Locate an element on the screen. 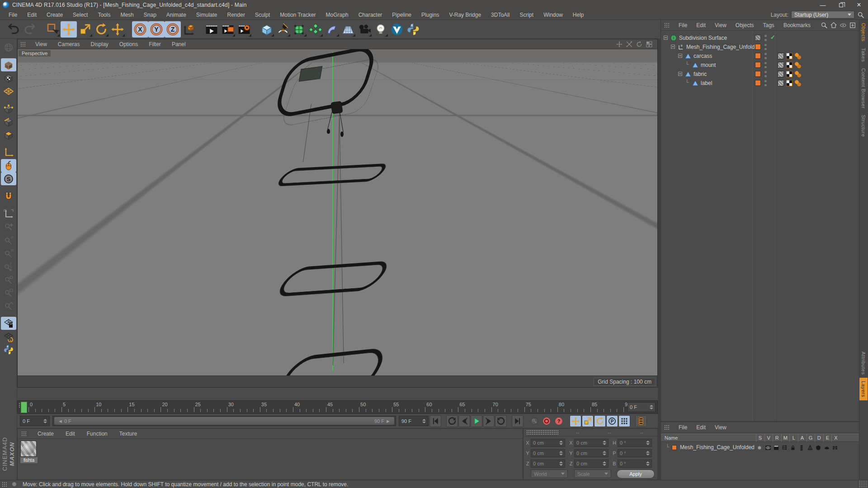 This screenshot has width=868, height=488. menu-simulate: Simulate is located at coordinates (207, 15).